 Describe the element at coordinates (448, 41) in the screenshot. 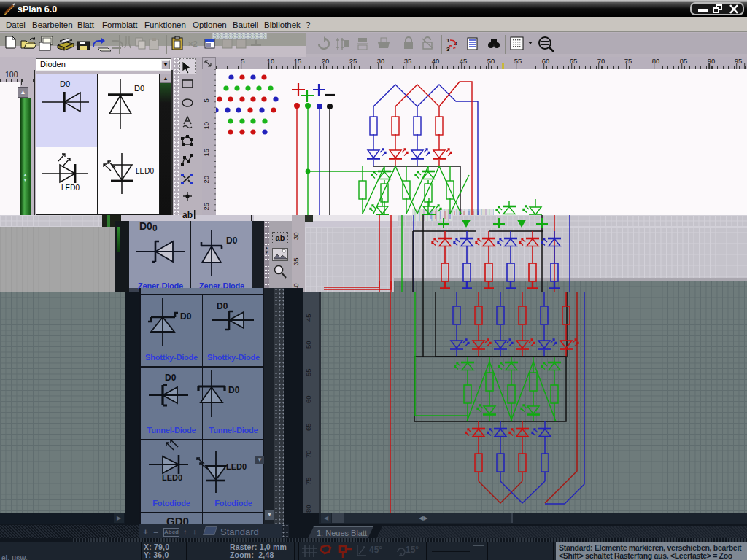

I see `svg-text: 1` at that location.